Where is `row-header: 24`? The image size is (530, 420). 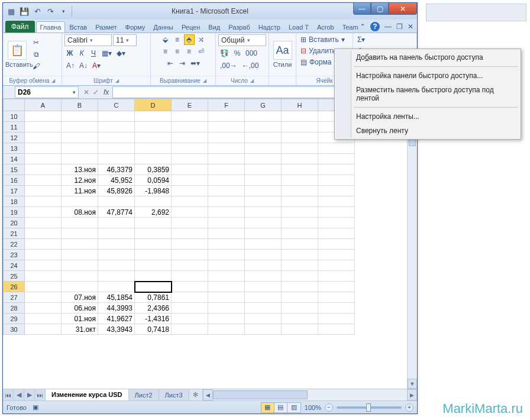
row-header: 24 is located at coordinates (14, 266).